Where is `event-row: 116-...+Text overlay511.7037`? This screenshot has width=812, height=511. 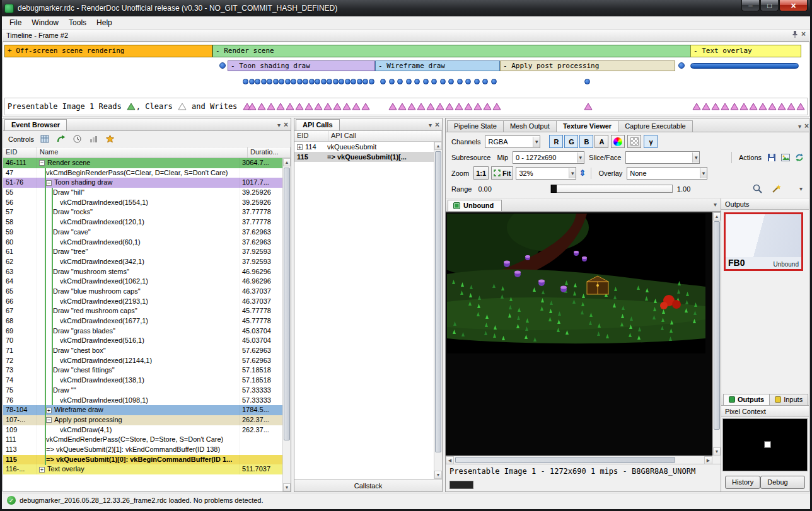
event-row: 116-...+Text overlay511.7037 is located at coordinates (142, 469).